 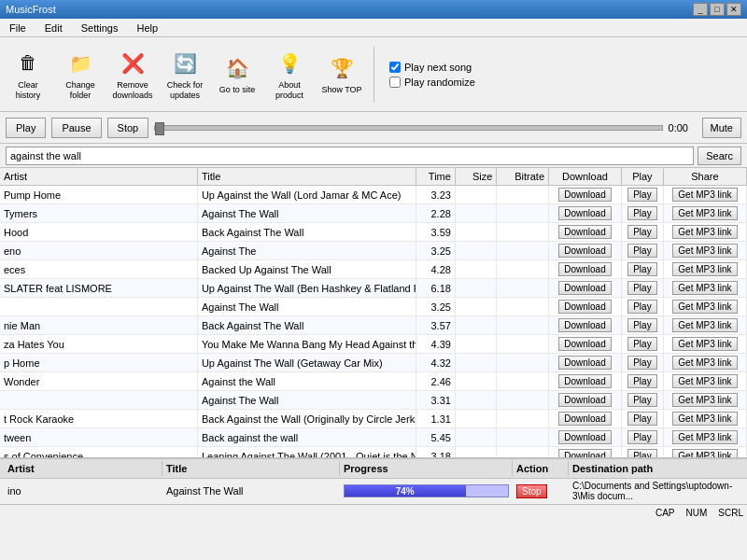 I want to click on col-header-play: Play, so click(x=642, y=177).